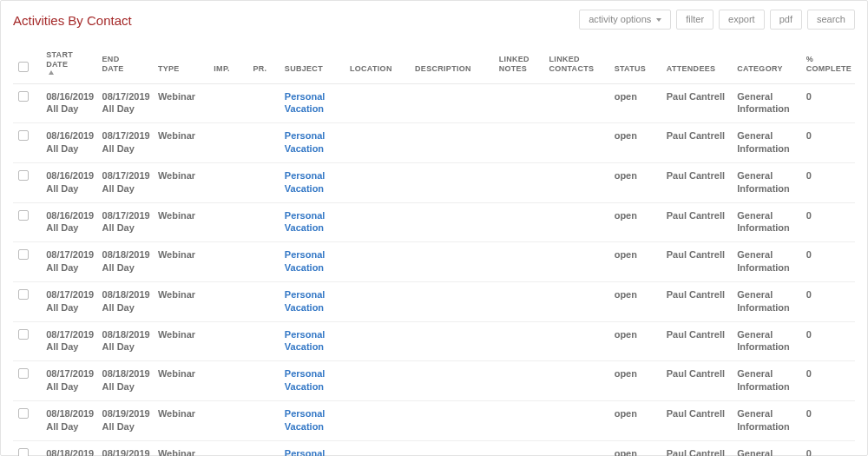  What do you see at coordinates (125, 448) in the screenshot?
I see `cell-end-date: 08/19/2019All Day` at bounding box center [125, 448].